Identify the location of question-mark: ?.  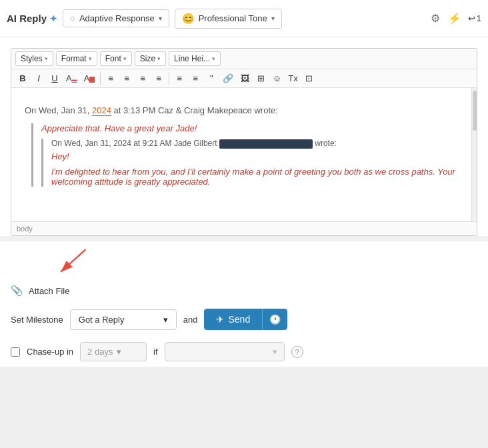
(297, 352).